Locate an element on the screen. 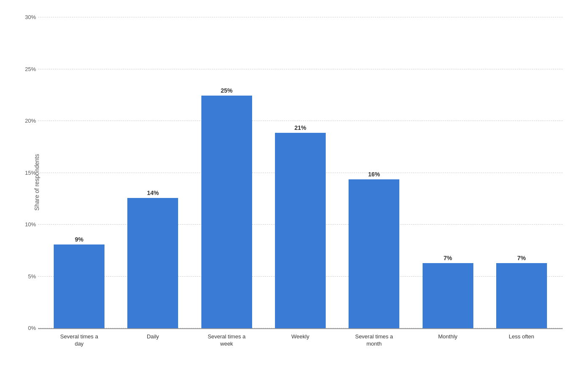 The height and width of the screenshot is (390, 588). grid-line-label: 20% is located at coordinates (26, 121).